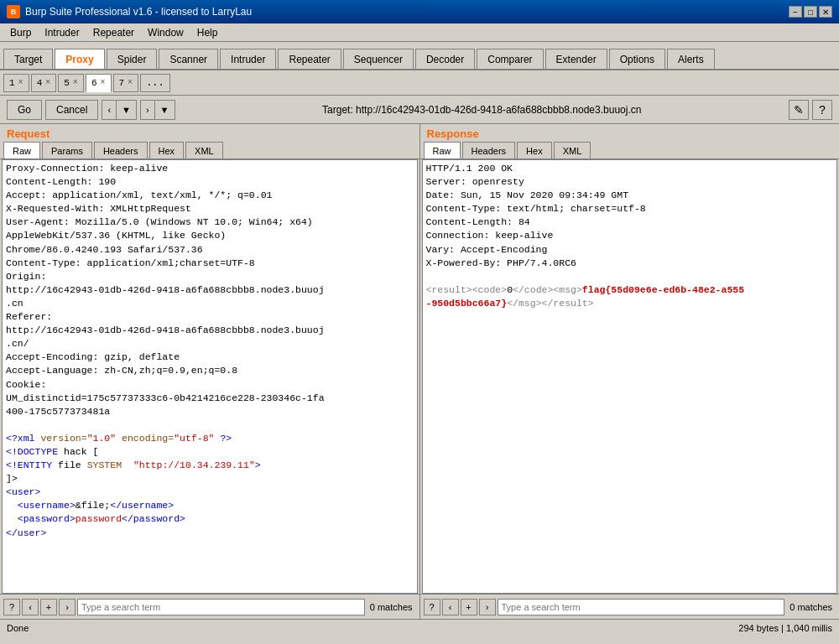 The height and width of the screenshot is (644, 839). Describe the element at coordinates (17, 83) in the screenshot. I see `sub-tab-1: 1 ×` at that location.